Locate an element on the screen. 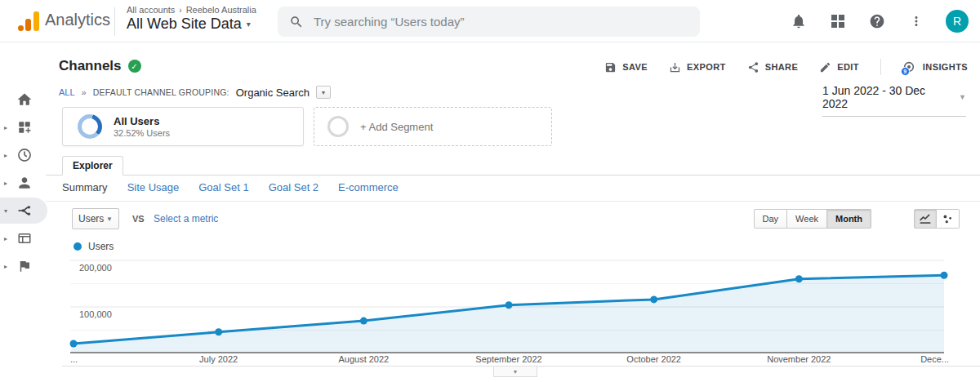 The width and height of the screenshot is (980, 382). chart-legend: Users is located at coordinates (93, 247).